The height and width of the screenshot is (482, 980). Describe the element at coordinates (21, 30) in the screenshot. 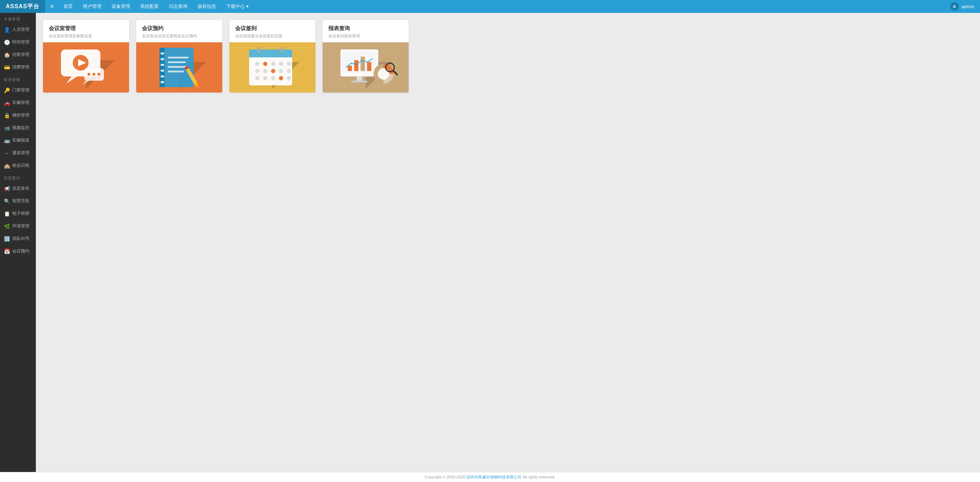

I see `sidebar-label: 人员管理` at that location.